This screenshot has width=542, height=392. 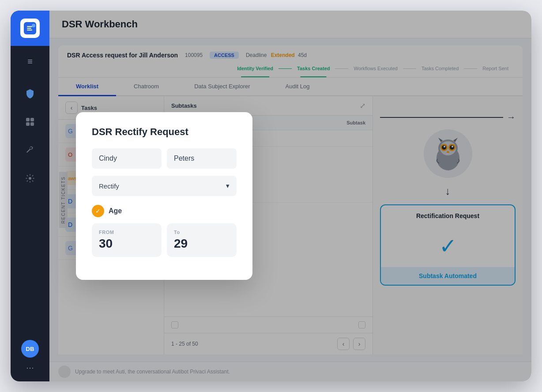 What do you see at coordinates (30, 361) in the screenshot?
I see `sidebar-bottom: DB ⋯` at bounding box center [30, 361].